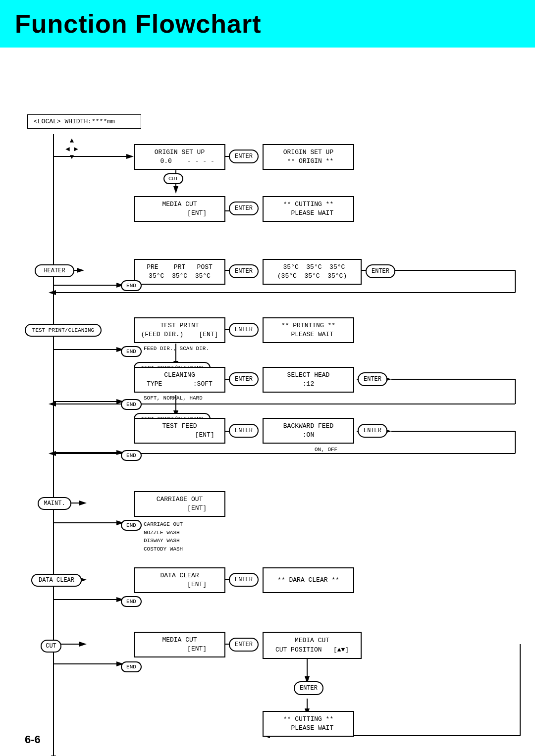 Image resolution: width=535 pixels, height=756 pixels. What do you see at coordinates (308, 580) in the screenshot?
I see `dara-clear-result-box: ** DARA CLEAR **` at bounding box center [308, 580].